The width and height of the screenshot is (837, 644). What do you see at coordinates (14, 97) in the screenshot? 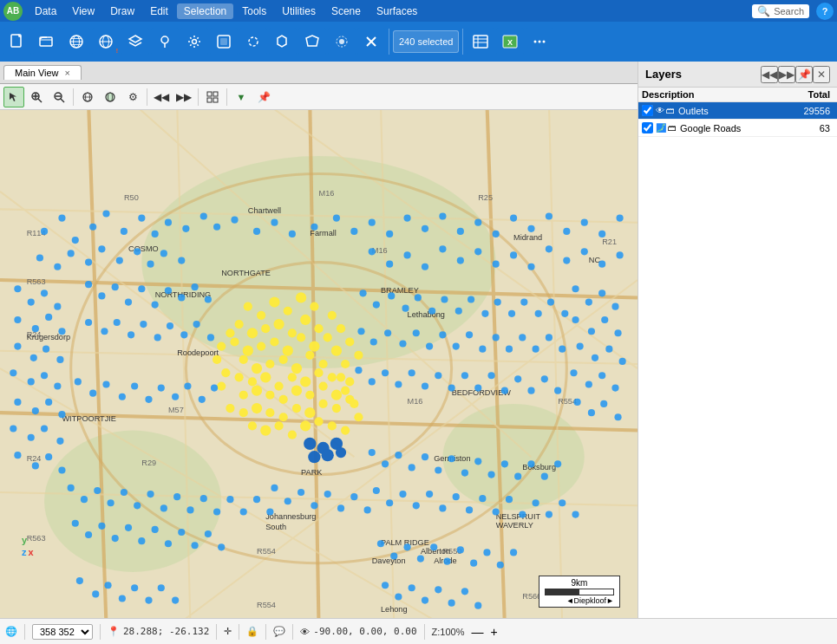
I see `map-select-tool` at bounding box center [14, 97].